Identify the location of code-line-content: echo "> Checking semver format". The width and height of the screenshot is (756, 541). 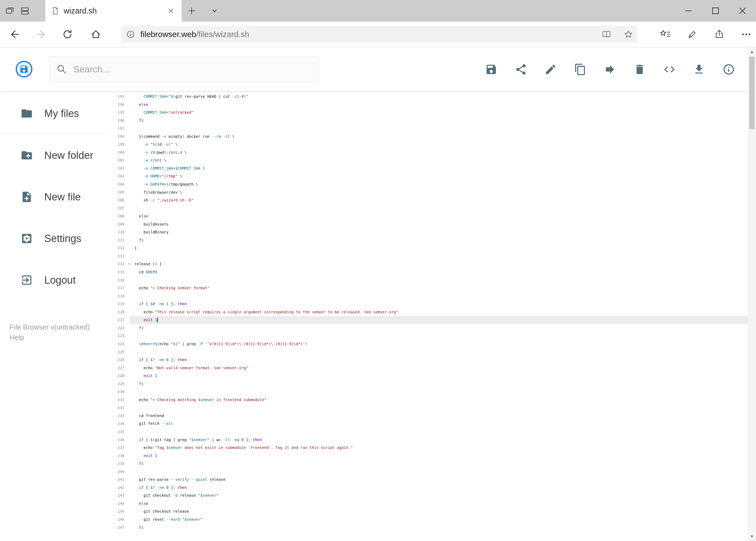
(439, 288).